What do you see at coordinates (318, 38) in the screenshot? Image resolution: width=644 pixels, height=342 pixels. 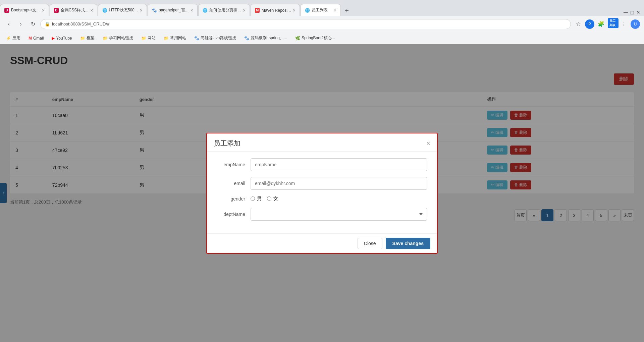 I see `bookmark-label: SpringBoot2核心...` at bounding box center [318, 38].